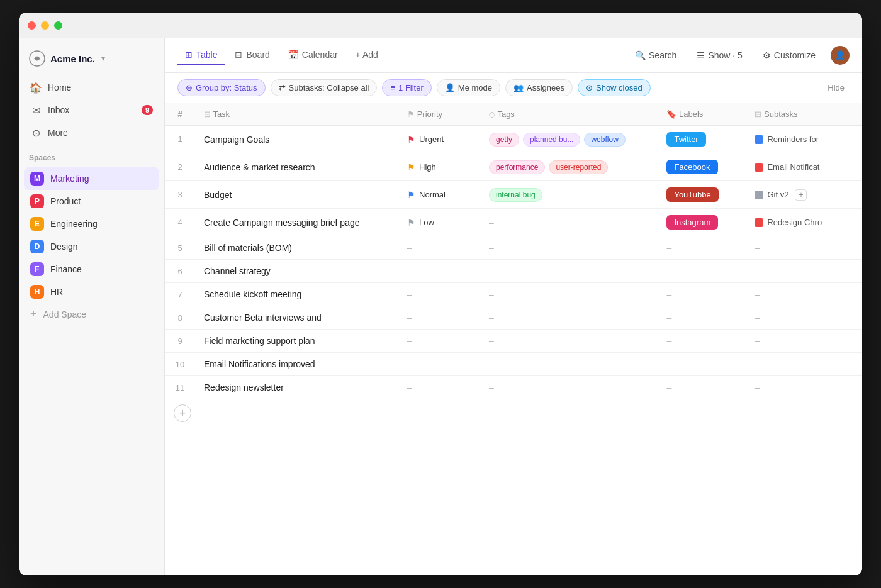  I want to click on table-row: 1Campaign Goals⚑Urgentgettyplanned bu...…, so click(513, 140).